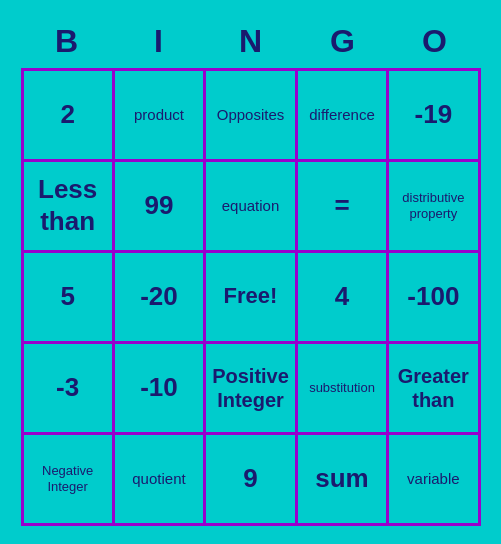 Image resolution: width=501 pixels, height=544 pixels. Describe the element at coordinates (251, 42) in the screenshot. I see `bingo-header: BINGO` at that location.